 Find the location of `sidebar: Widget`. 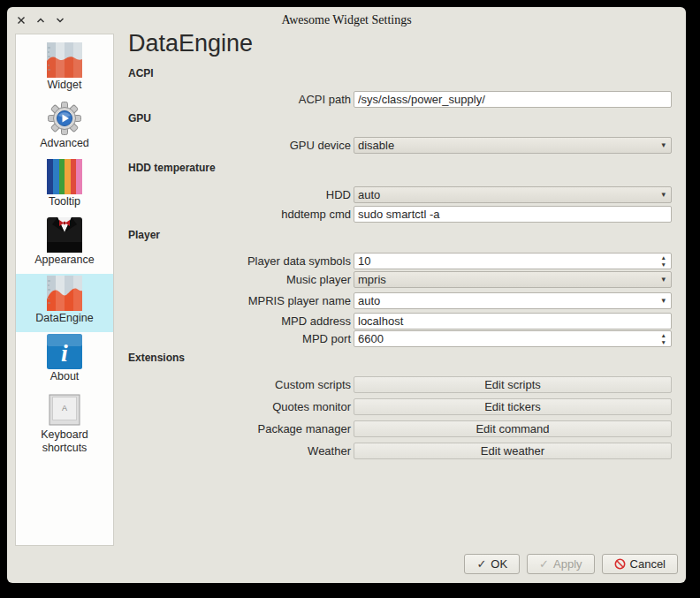

sidebar: Widget is located at coordinates (65, 290).